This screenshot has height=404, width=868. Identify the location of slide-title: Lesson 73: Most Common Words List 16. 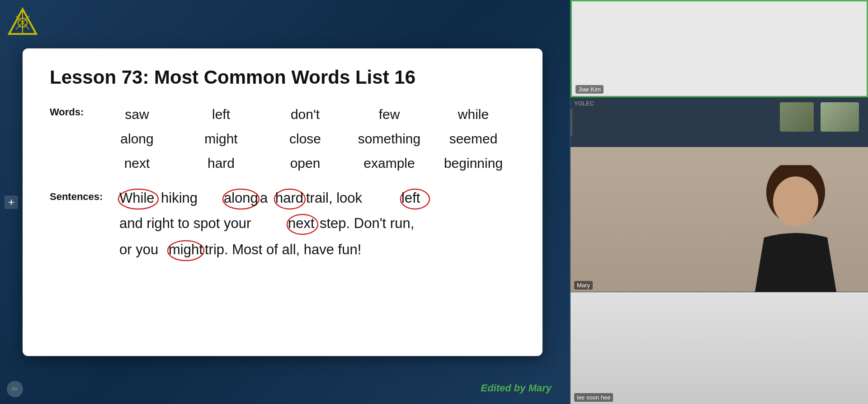
(283, 77).